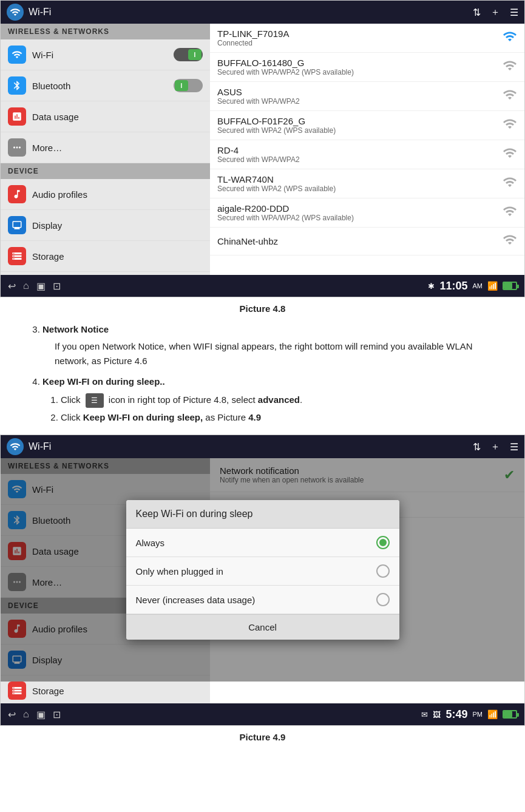  I want to click on sort-icon: ⇅, so click(477, 12).